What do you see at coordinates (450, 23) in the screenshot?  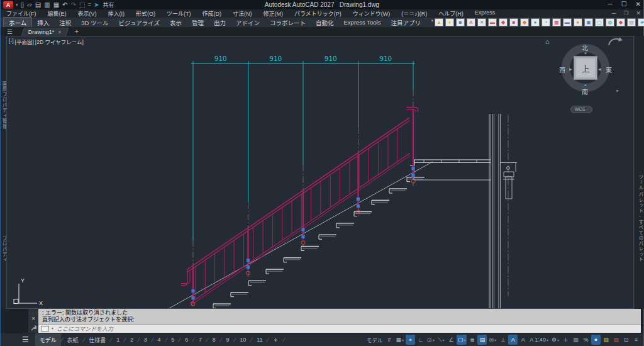 I see `toolbar-icon-1: ●` at bounding box center [450, 23].